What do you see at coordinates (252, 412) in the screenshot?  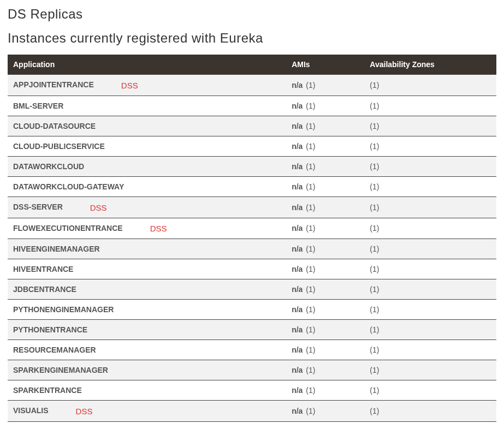 I see `table-row: VISUALISDSSn/a (1)(1)` at bounding box center [252, 412].